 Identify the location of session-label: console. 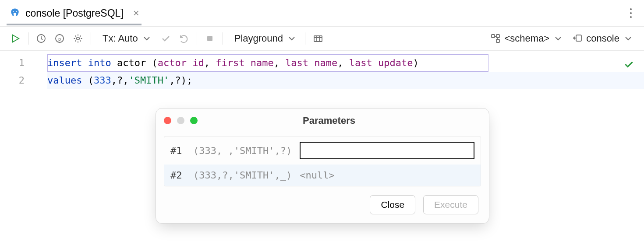
(603, 38).